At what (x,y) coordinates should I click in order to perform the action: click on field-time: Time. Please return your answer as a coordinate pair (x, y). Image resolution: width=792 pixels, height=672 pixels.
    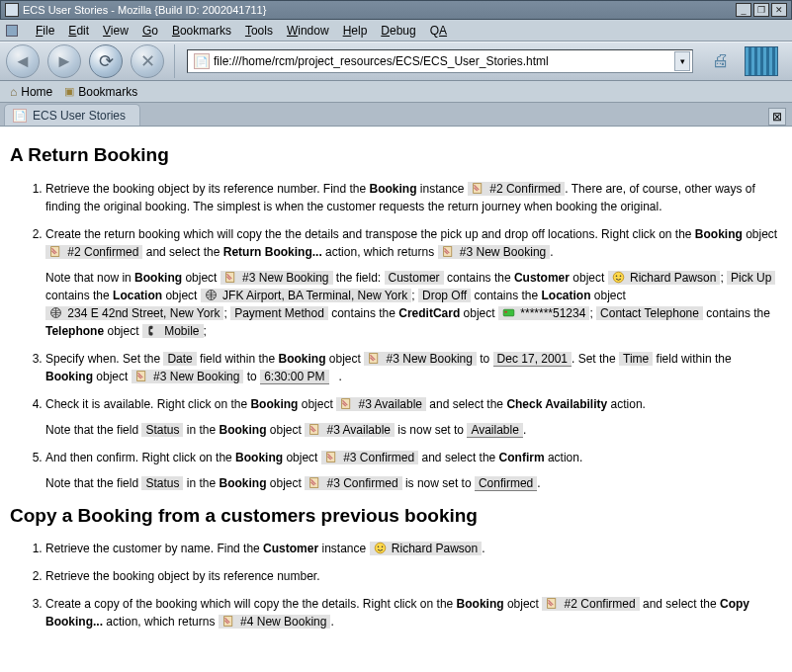
    Looking at the image, I should click on (636, 359).